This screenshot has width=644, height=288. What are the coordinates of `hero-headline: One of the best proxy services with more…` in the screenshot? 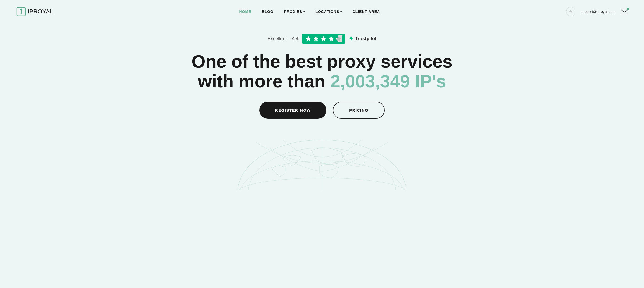 It's located at (322, 71).